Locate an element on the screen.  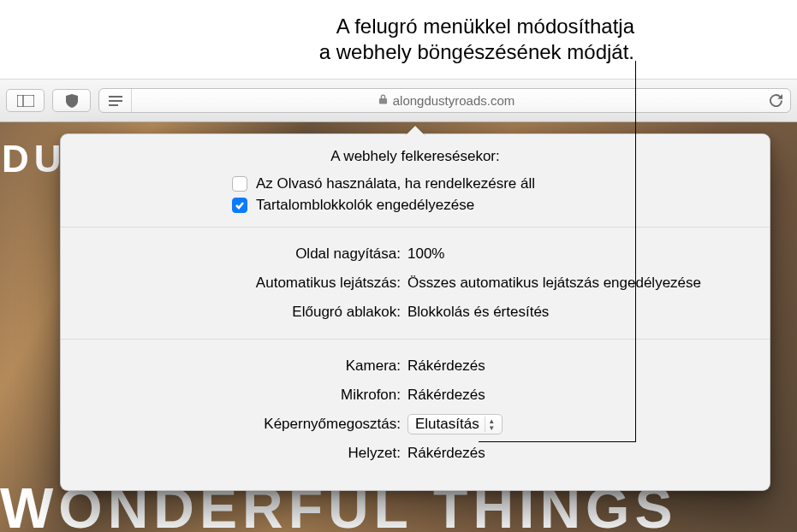
popover-arrow is located at coordinates (415, 131).